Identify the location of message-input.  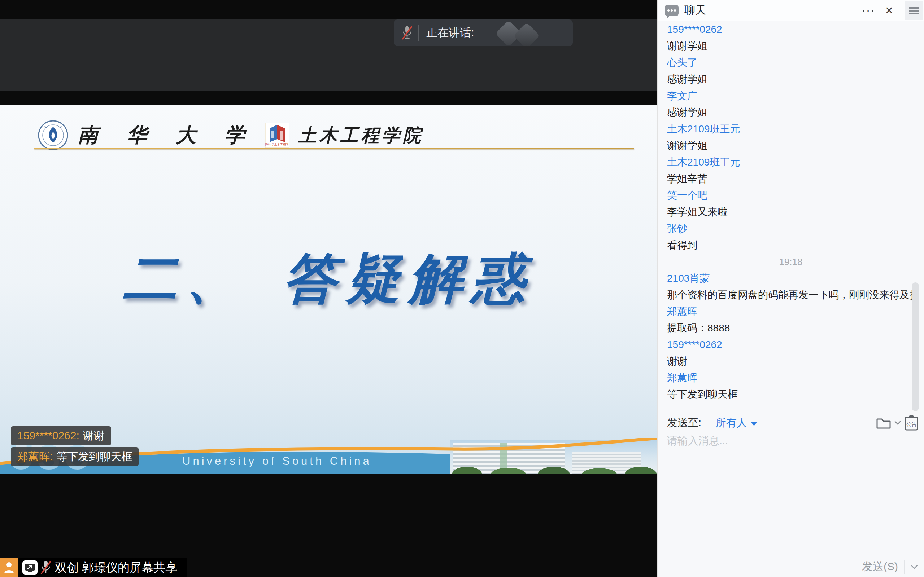
(791, 440).